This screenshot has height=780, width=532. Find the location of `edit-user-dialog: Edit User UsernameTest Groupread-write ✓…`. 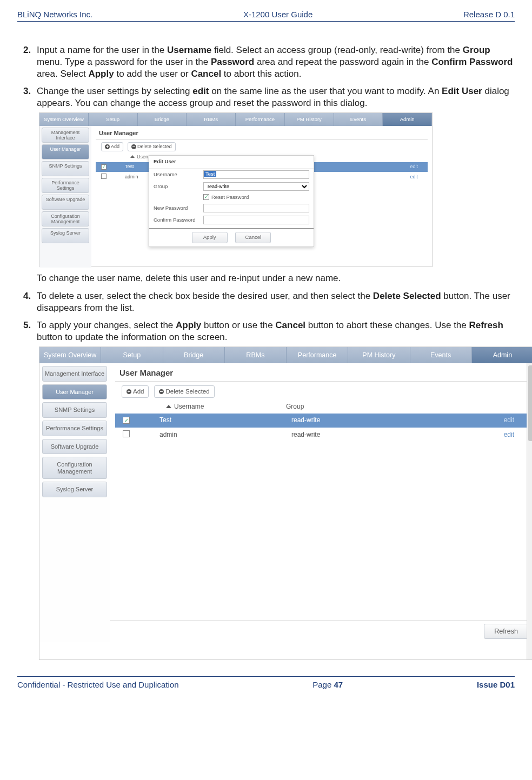

edit-user-dialog: Edit User UsernameTest Groupread-write ✓… is located at coordinates (231, 201).